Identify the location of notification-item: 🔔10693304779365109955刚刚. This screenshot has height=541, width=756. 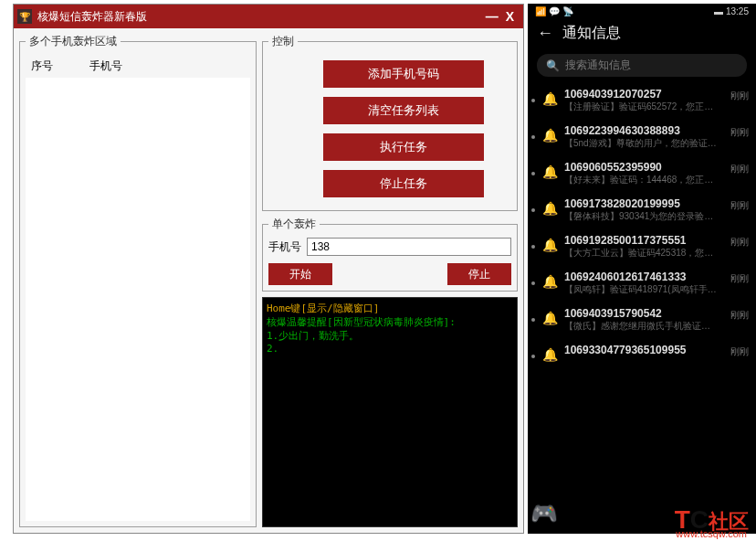
(642, 353).